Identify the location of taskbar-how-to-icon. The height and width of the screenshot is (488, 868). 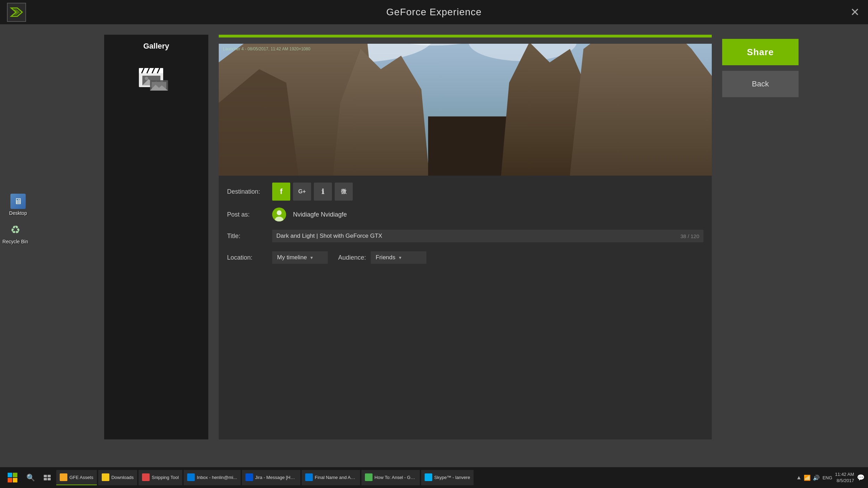
(369, 477).